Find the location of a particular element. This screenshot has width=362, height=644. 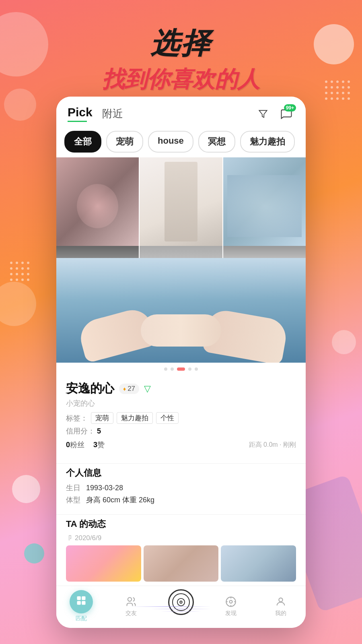

stats-row: 0 粉丝 3 赞 距高 0.0m · 刚刚 is located at coordinates (181, 445).